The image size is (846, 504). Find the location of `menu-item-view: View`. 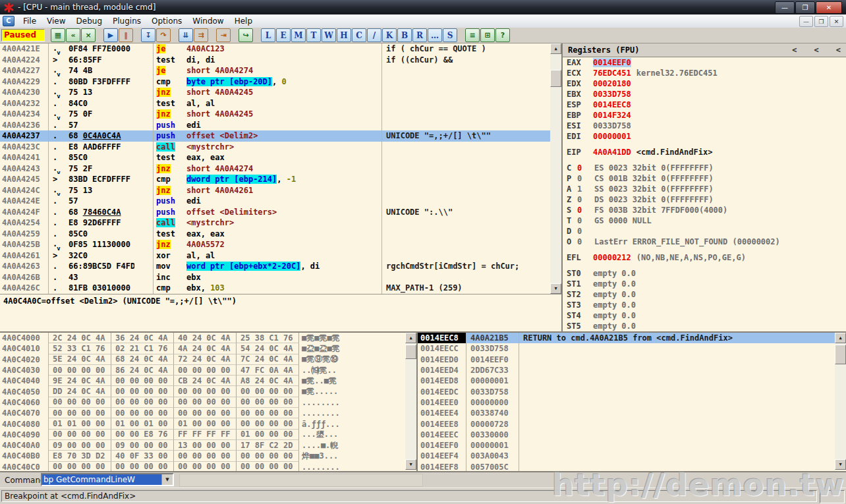

menu-item-view: View is located at coordinates (56, 21).